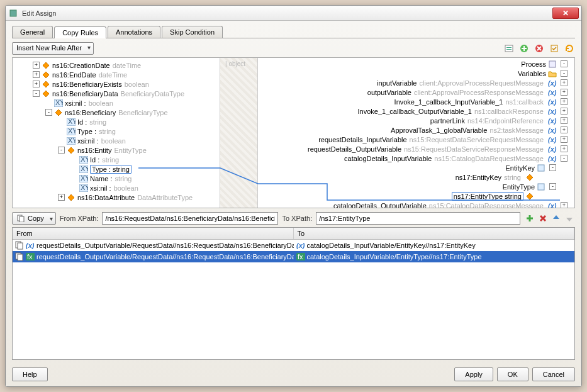 Image resolution: width=587 pixels, height=392 pixels. I want to click on tree-node: catalogDetails_OutputVariablens15:Catalo…, so click(416, 204).